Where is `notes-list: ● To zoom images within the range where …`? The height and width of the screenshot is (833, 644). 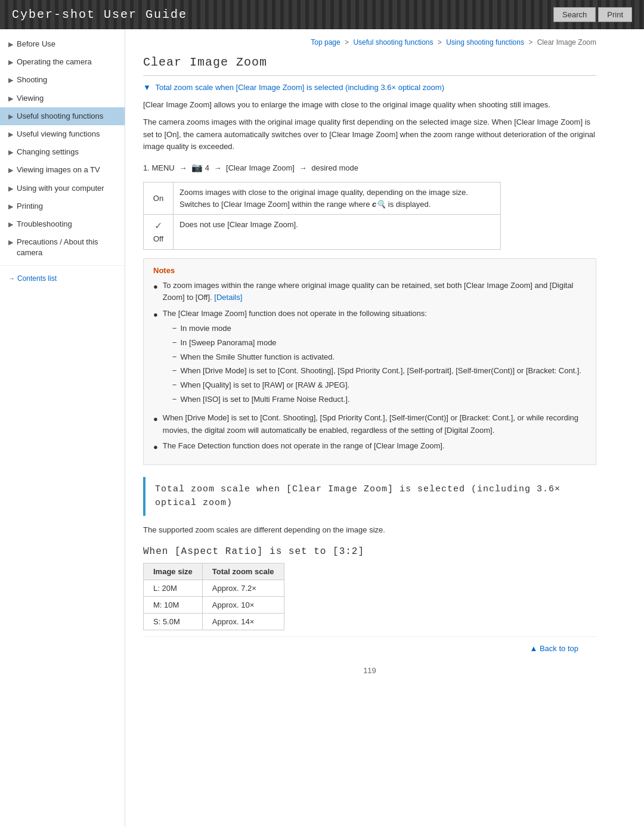 notes-list: ● To zoom images within the range where … is located at coordinates (370, 367).